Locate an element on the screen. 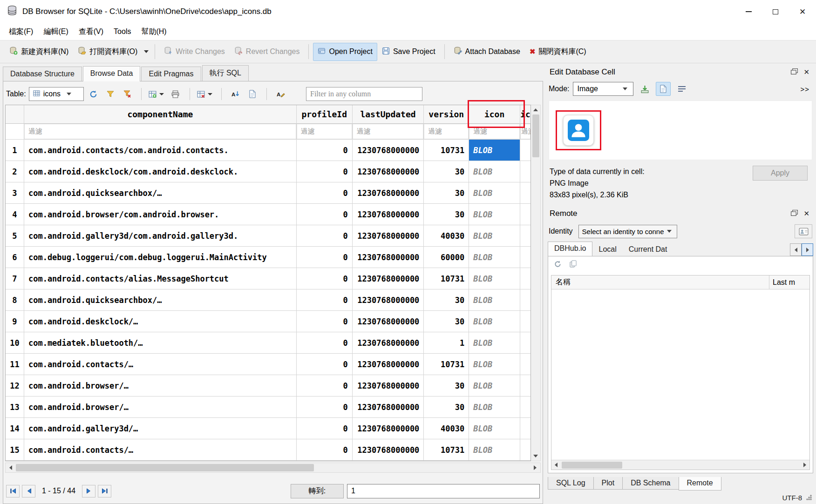 This screenshot has width=816, height=504. close-dock-icon: ✕ is located at coordinates (807, 72).